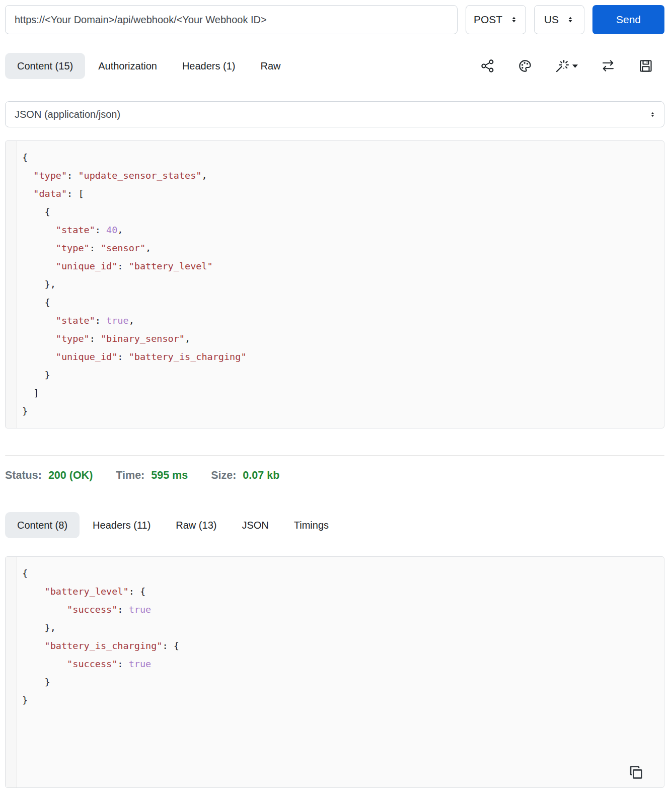  What do you see at coordinates (169, 475) in the screenshot?
I see `time-value: 595 ms` at bounding box center [169, 475].